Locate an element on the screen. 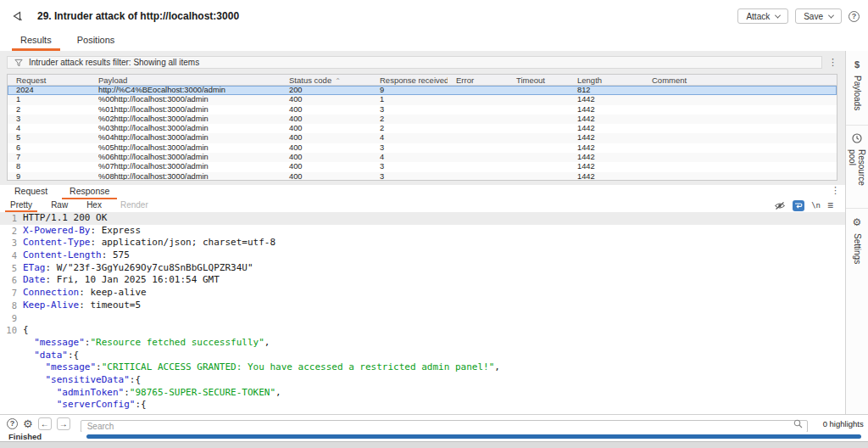 The image size is (868, 448). cell-payload: http://%C4%BEocalhost:3000/admin is located at coordinates (185, 90).